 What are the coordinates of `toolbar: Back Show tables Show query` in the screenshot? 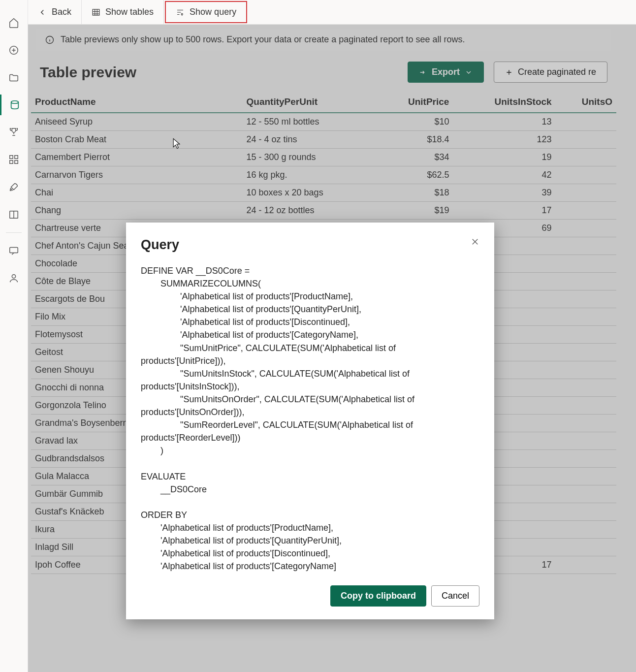 It's located at (332, 12).